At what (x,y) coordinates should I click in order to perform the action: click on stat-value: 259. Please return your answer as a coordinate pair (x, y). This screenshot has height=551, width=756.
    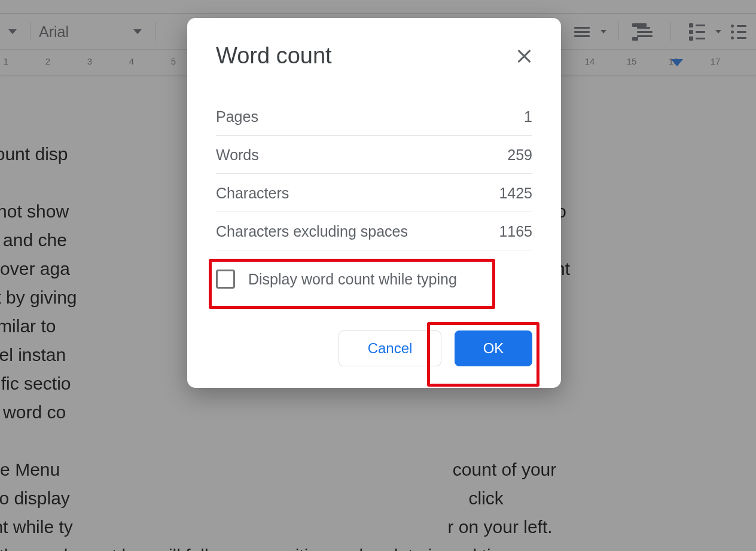
    Looking at the image, I should click on (520, 155).